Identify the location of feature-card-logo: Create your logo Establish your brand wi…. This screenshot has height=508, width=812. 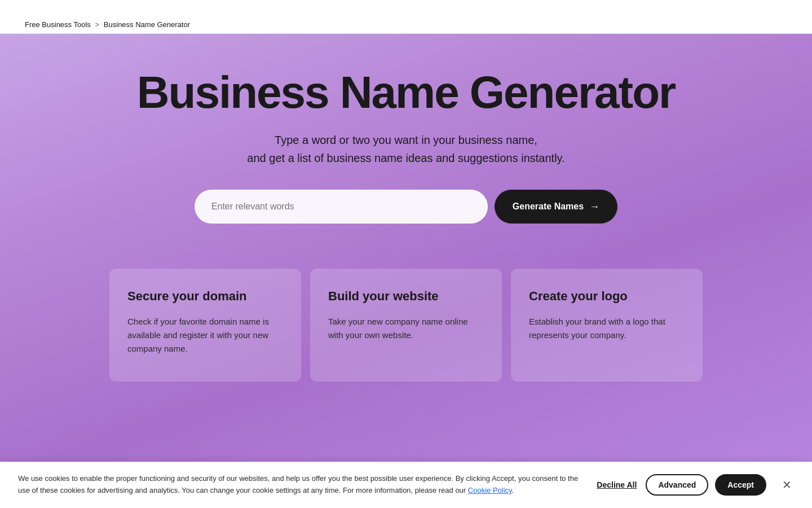
(607, 325).